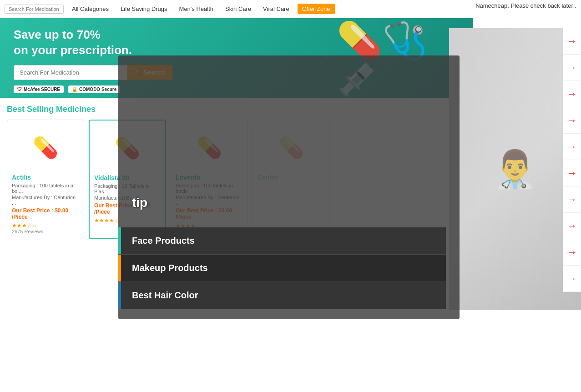 The image size is (581, 392). What do you see at coordinates (140, 203) in the screenshot?
I see `popup-tip-text: tip` at bounding box center [140, 203].